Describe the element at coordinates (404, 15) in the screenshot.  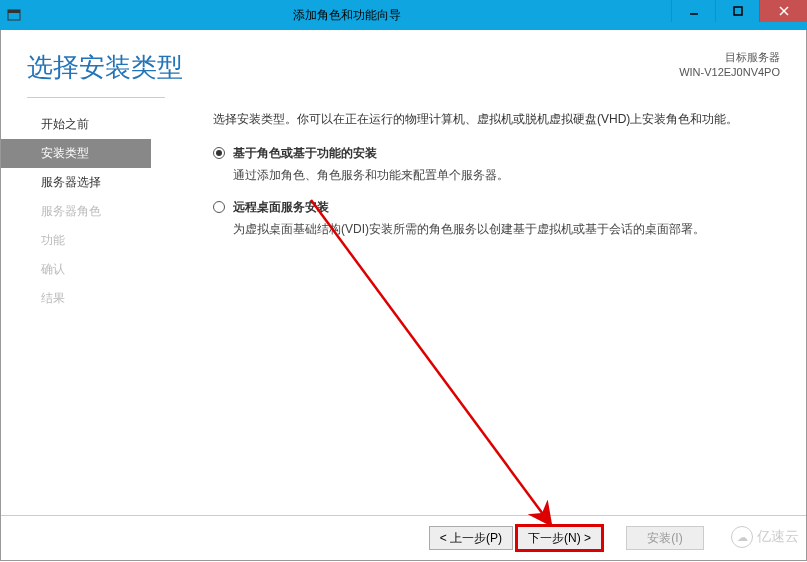
I see `titlebar: 添加角色和功能向导` at that location.